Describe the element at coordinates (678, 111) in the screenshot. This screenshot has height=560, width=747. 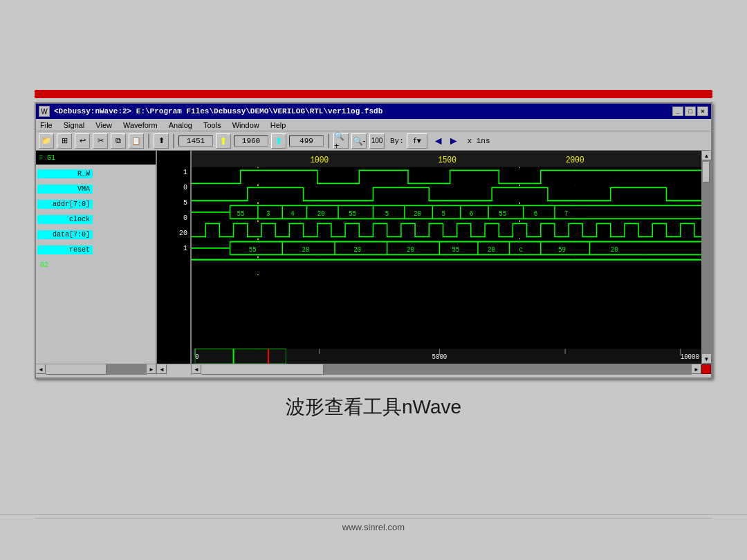
I see `minimize-button: _` at that location.